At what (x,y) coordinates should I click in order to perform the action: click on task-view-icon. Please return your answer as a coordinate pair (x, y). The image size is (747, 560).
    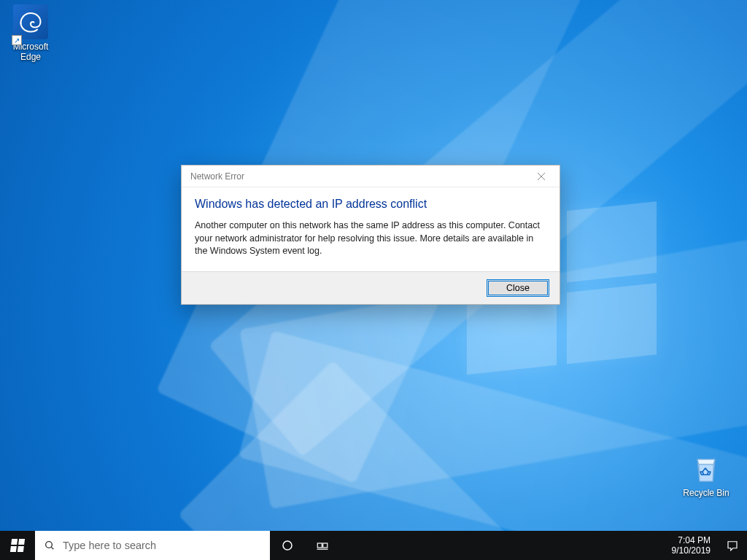
    Looking at the image, I should click on (322, 545).